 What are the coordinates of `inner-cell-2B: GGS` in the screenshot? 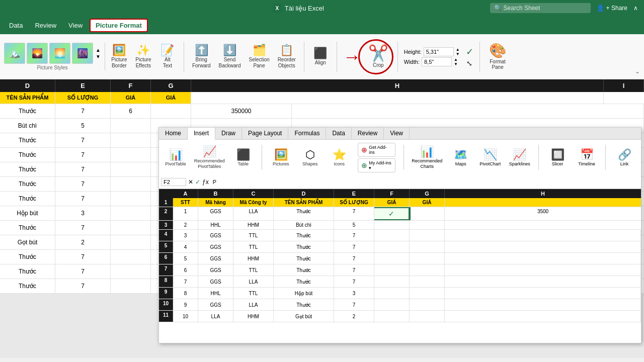 It's located at (216, 214).